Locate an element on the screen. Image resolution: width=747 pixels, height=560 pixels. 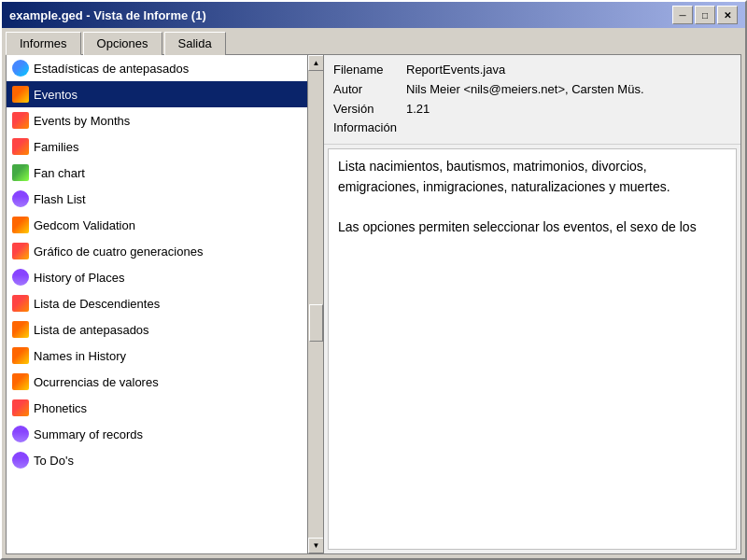
list-item-history-places: History of Places is located at coordinates (157, 277).